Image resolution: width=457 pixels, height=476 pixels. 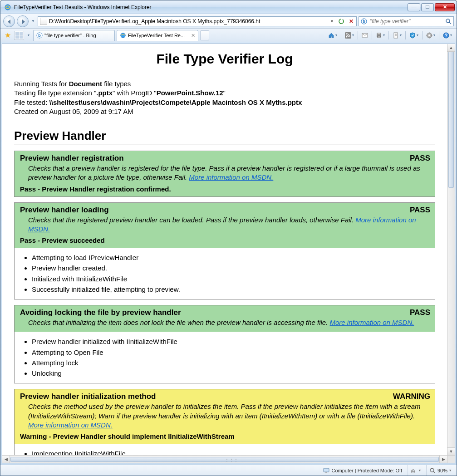 I want to click on read-mail-button, so click(x=365, y=35).